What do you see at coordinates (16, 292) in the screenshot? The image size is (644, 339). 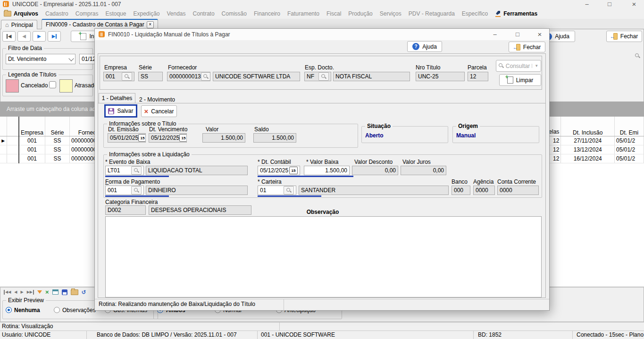 I see `nav-prev-icon: ◀` at bounding box center [16, 292].